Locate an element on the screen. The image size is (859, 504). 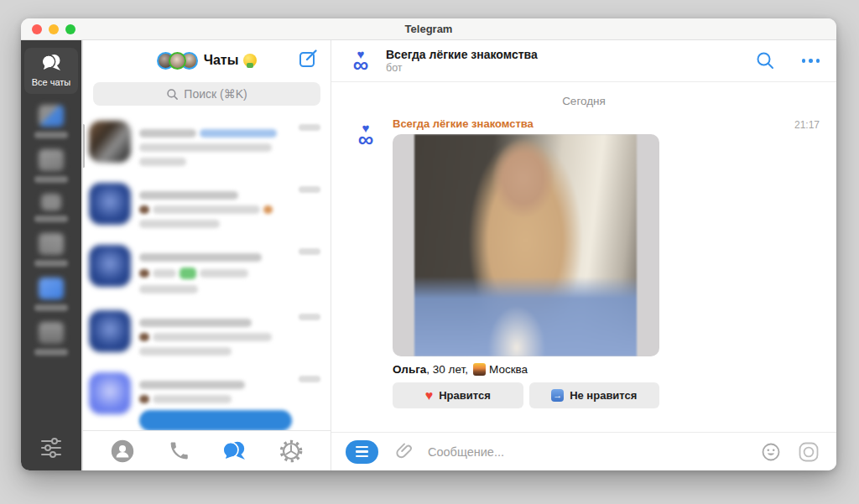
folder-all-chats-label: Все чаты is located at coordinates (52, 82).